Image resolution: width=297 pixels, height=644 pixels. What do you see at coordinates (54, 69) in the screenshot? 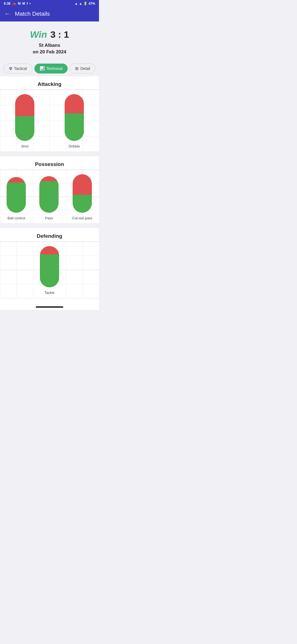
I see `tab-technical-label: Technical` at bounding box center [54, 69].